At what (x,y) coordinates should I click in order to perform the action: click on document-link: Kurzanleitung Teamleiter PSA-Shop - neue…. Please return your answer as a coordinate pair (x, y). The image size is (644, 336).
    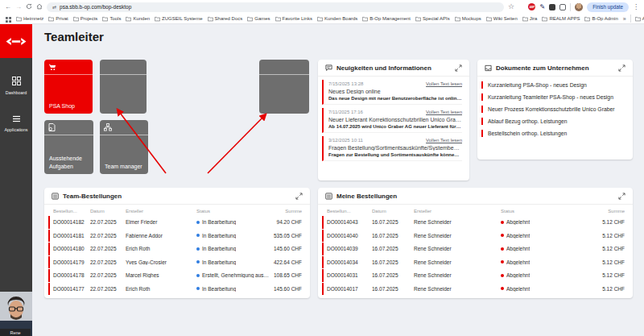
    Looking at the image, I should click on (554, 97).